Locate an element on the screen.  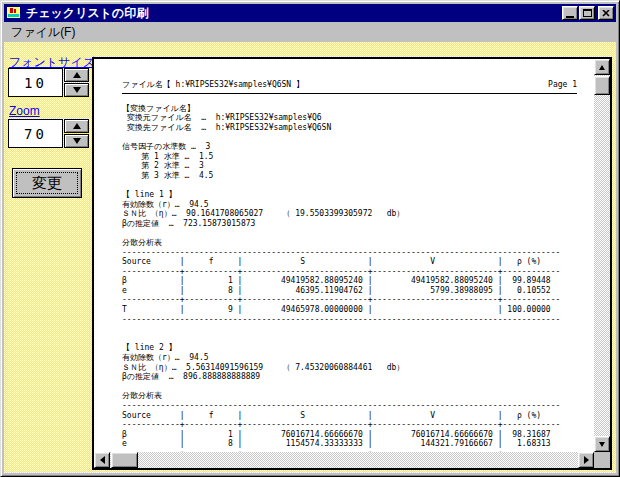
window-title: チェックリストの印刷 is located at coordinates (294, 14).